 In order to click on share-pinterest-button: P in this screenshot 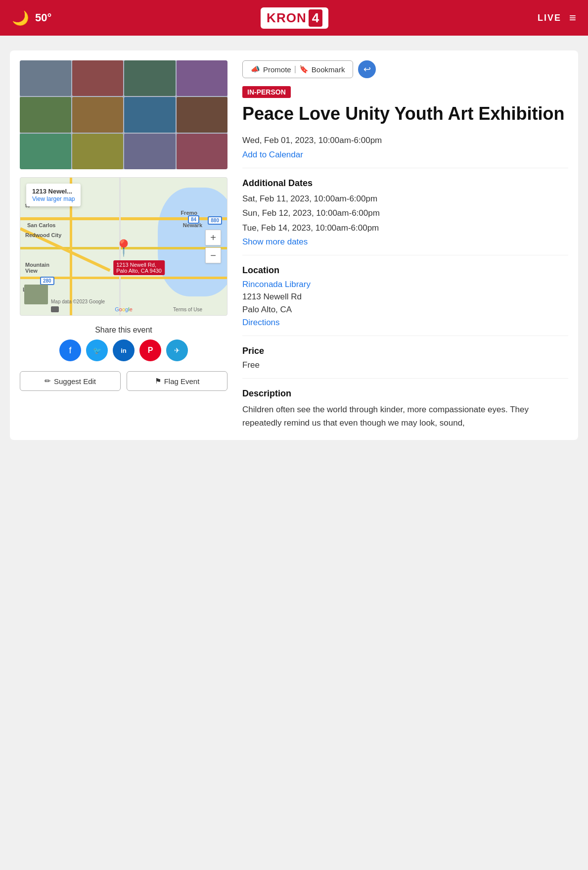, I will do `click(150, 350)`.